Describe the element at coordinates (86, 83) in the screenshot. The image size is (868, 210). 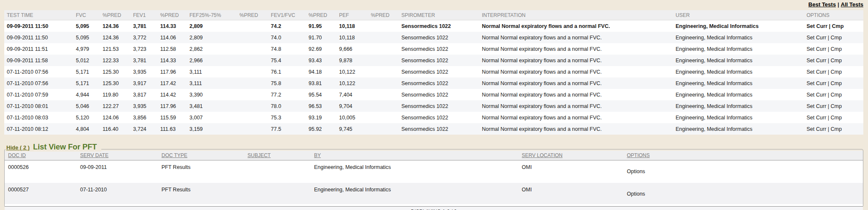
I see `fvc-cell: 5,171` at that location.